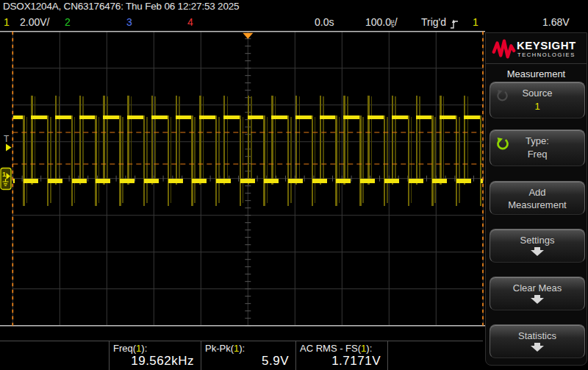 This screenshot has height=370, width=588. What do you see at coordinates (275, 361) in the screenshot?
I see `measurement-value: 5.9V` at bounding box center [275, 361].